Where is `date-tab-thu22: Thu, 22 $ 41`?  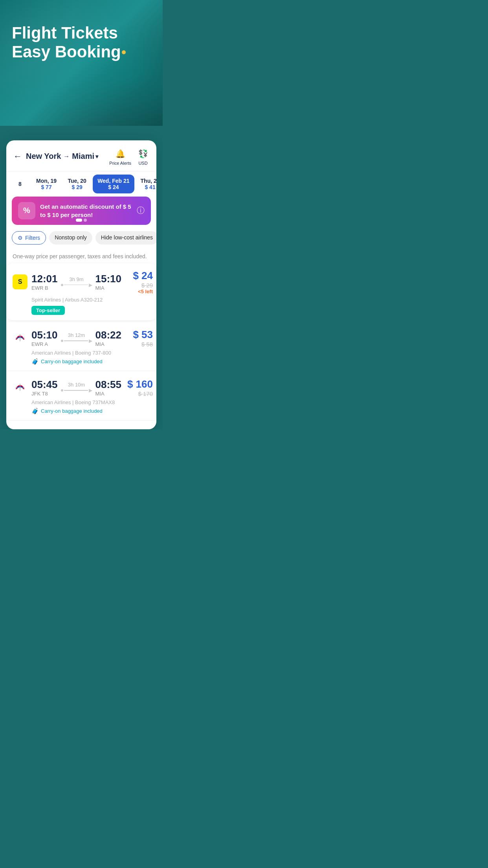 date-tab-thu22: Thu, 22 $ 41 is located at coordinates (146, 184).